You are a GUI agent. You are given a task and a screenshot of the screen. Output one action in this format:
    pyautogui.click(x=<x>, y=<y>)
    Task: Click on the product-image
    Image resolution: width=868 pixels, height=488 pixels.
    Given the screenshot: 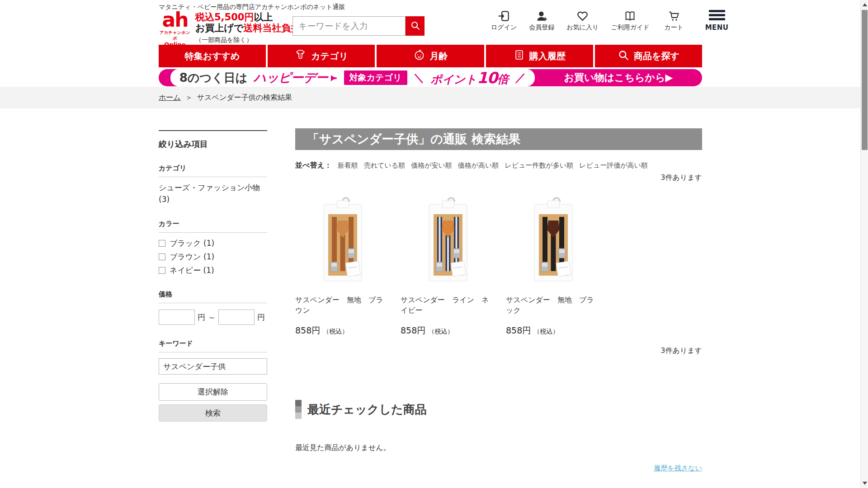 What is the action you would take?
    pyautogui.click(x=553, y=239)
    